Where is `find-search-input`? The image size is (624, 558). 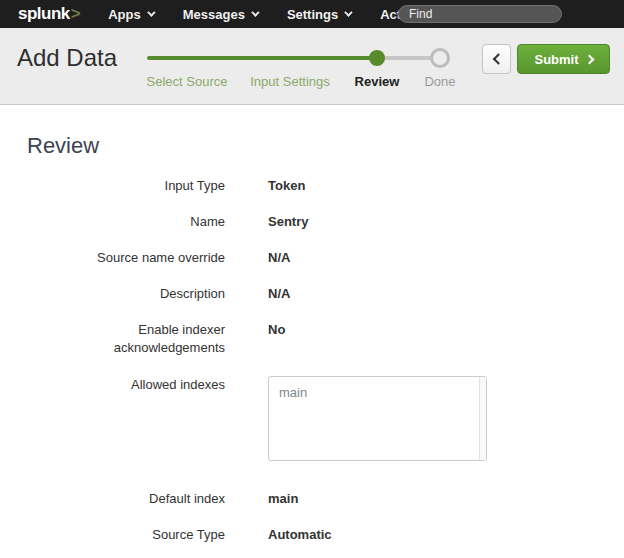 find-search-input is located at coordinates (480, 14).